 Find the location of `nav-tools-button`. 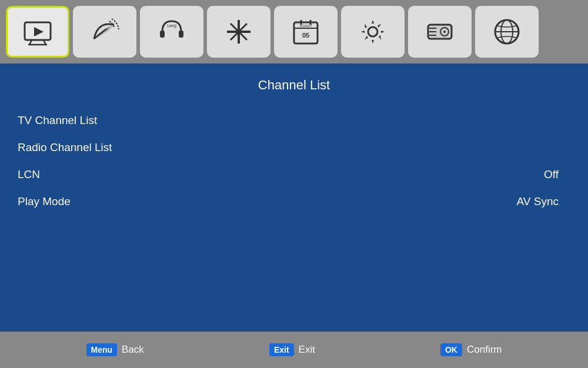

nav-tools-button is located at coordinates (239, 32).